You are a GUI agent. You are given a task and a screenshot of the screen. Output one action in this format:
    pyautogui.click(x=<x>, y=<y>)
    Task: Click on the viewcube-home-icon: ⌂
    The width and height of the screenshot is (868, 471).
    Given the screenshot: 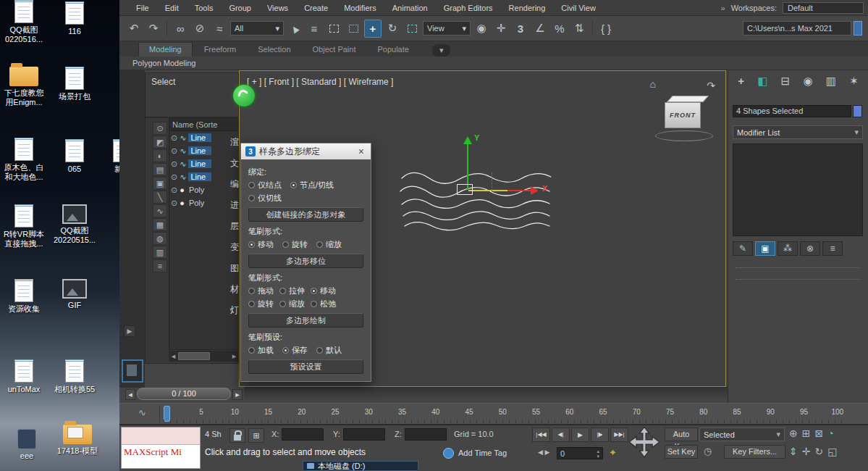 What is the action you would take?
    pyautogui.click(x=653, y=84)
    